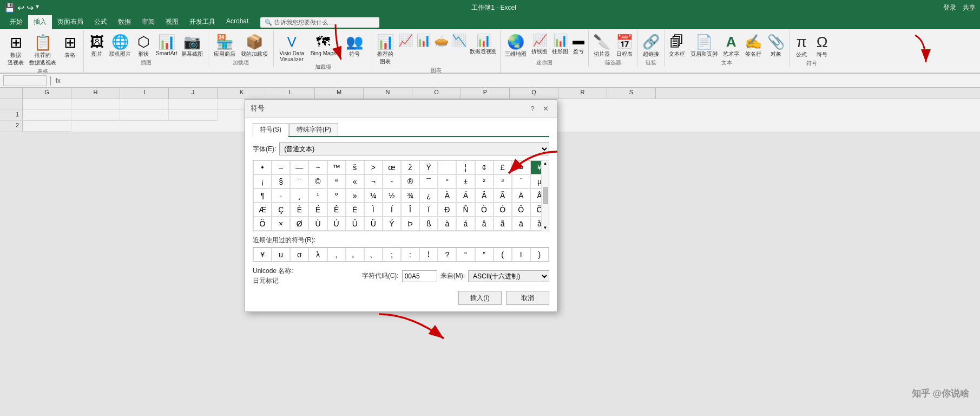  Describe the element at coordinates (410, 210) in the screenshot. I see `symbol-cell: Î` at that location.